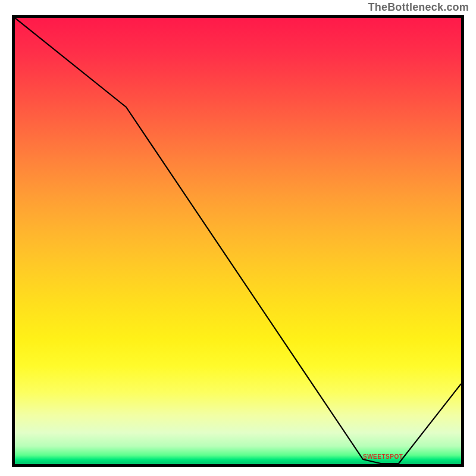 This screenshot has height=476, width=476. Describe the element at coordinates (383, 457) in the screenshot. I see `annotation-sweetspot: SWEETSPOT` at that location.